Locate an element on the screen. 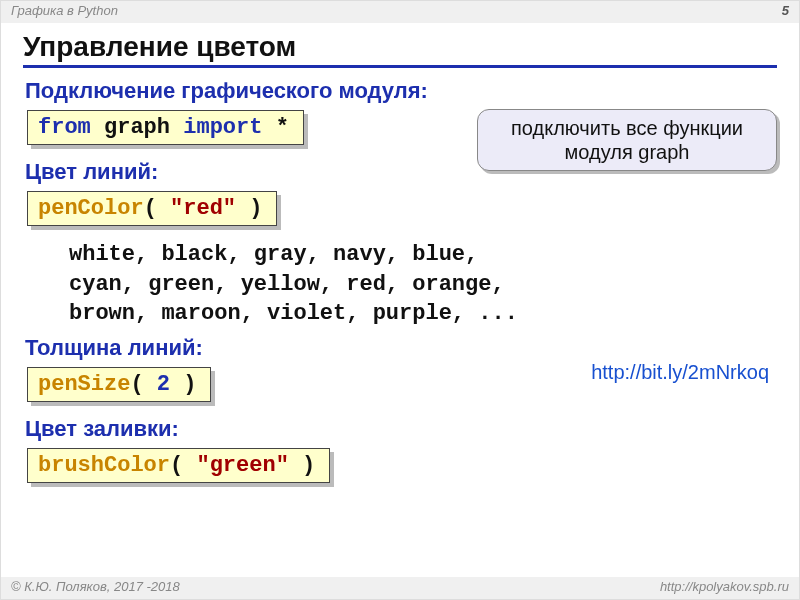 The image size is (800, 600). page-number: 5 is located at coordinates (786, 13).